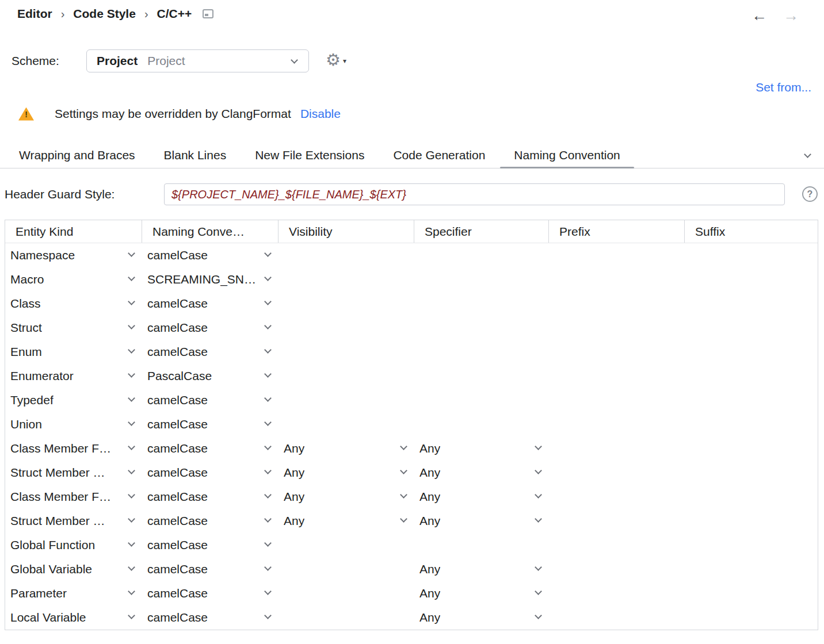 The height and width of the screenshot is (644, 824). Describe the element at coordinates (411, 424) in the screenshot. I see `table-row: UnioncamelCase` at that location.